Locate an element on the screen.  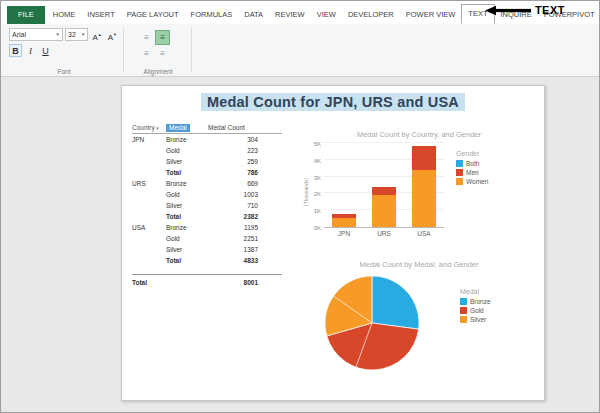
bar-chart-title: Medal Count by Country, and Gender is located at coordinates (419, 134).